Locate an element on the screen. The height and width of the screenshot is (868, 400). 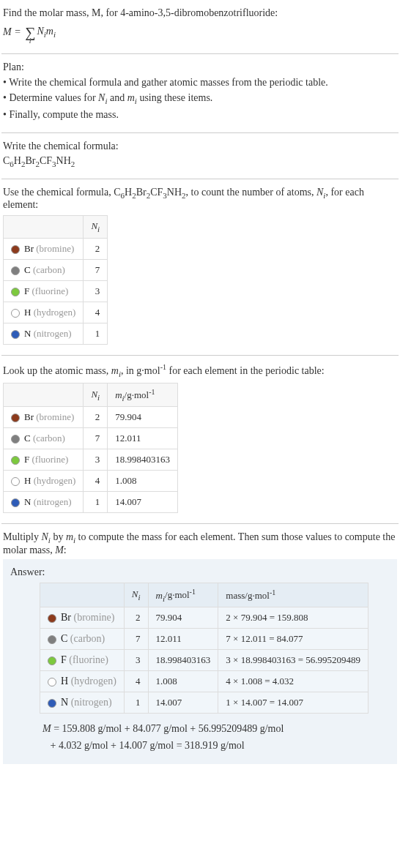
mult-b: by is located at coordinates (59, 537).